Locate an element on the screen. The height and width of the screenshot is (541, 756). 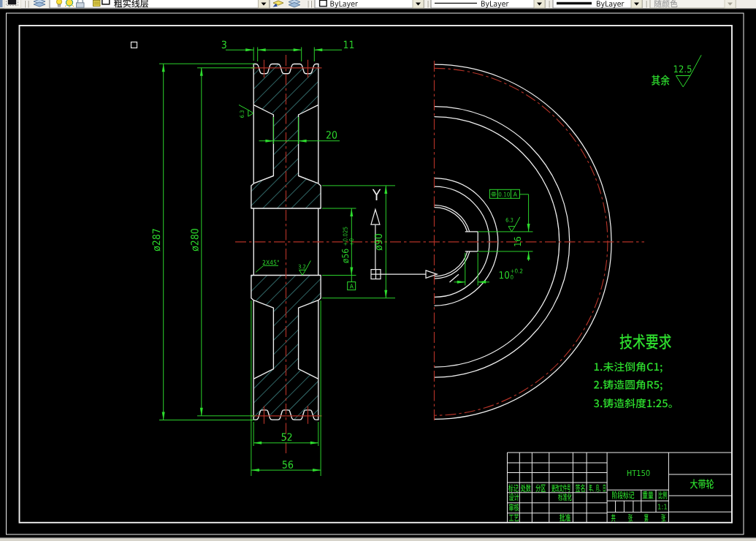
layer-color-chip is located at coordinates (106, 2).